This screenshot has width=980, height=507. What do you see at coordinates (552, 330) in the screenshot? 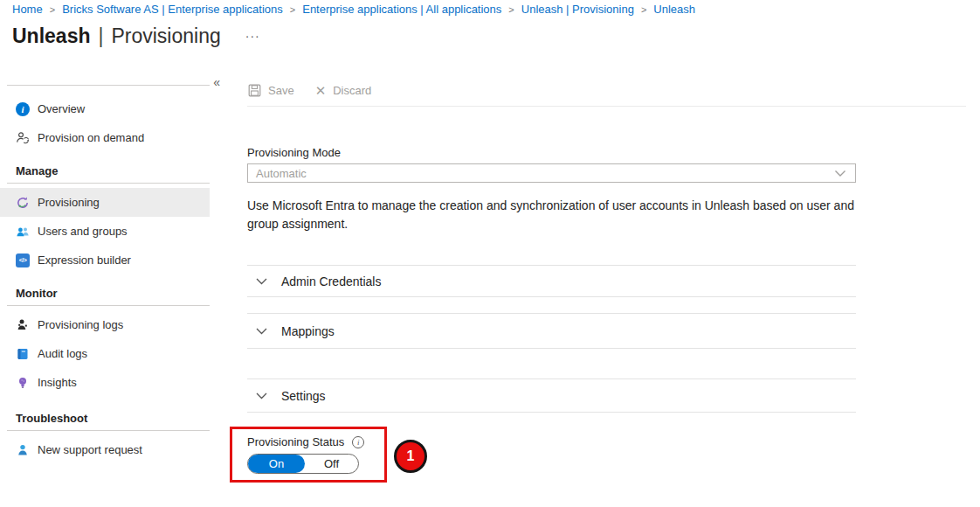
I see `section-mappings: Mappings` at bounding box center [552, 330].